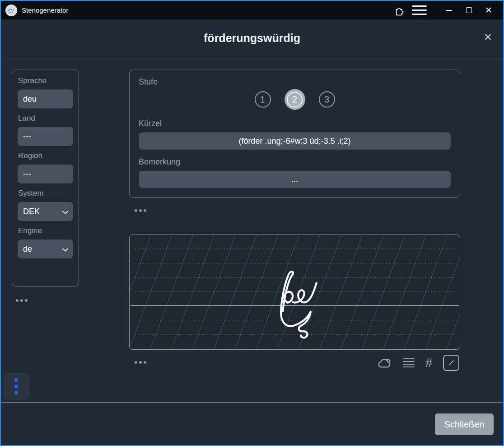 This screenshot has height=446, width=504. I want to click on language-settings-panel: Sprache Land Region System Engine, so click(45, 178).